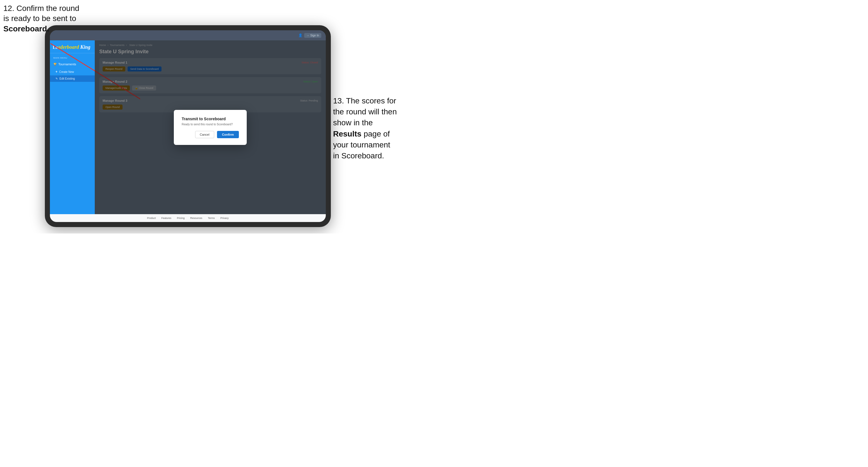 Image resolution: width=868 pixels, height=467 pixels. Describe the element at coordinates (67, 72) in the screenshot. I see `sidebar-create-label: Create New` at that location.